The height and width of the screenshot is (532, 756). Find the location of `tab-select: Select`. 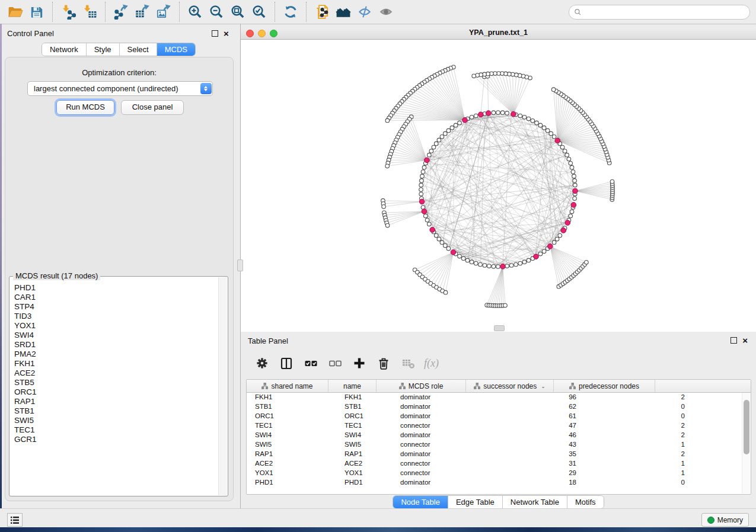

tab-select: Select is located at coordinates (139, 50).